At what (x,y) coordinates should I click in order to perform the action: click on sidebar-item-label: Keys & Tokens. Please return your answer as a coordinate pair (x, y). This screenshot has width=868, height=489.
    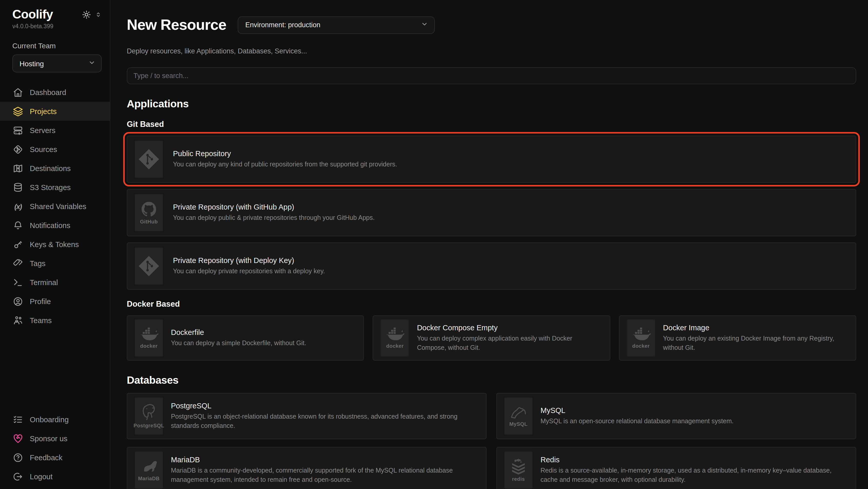
    Looking at the image, I should click on (54, 244).